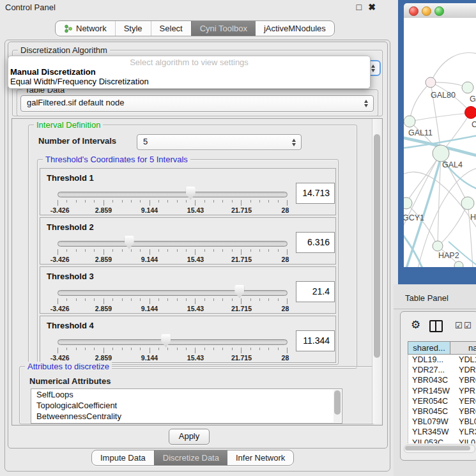 This screenshot has height=476, width=476. Describe the element at coordinates (316, 291) in the screenshot. I see `threshold-value-field: 21.4` at that location.